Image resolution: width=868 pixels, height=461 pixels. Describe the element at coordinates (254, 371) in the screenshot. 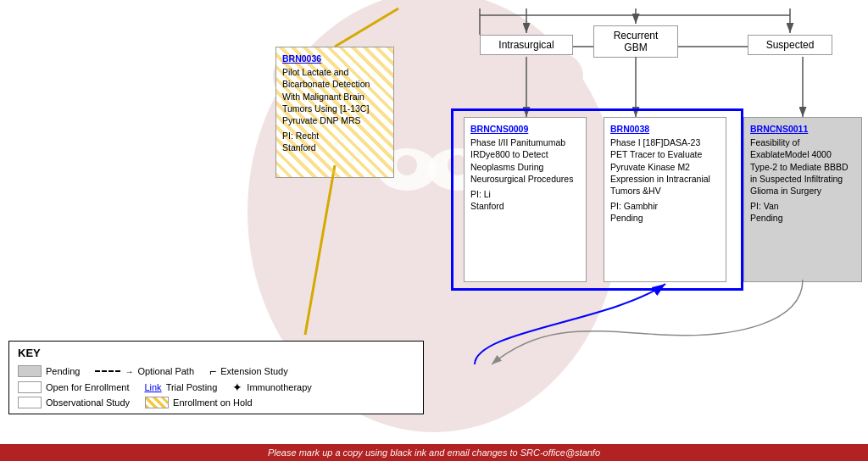

I see `key-extension-study-label: Extension Study` at that location.